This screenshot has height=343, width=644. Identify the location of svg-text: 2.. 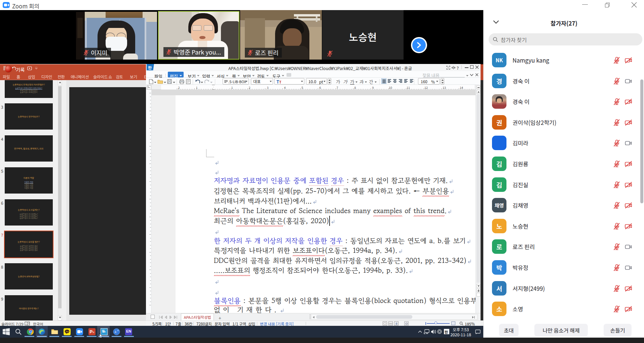
(116, 332).